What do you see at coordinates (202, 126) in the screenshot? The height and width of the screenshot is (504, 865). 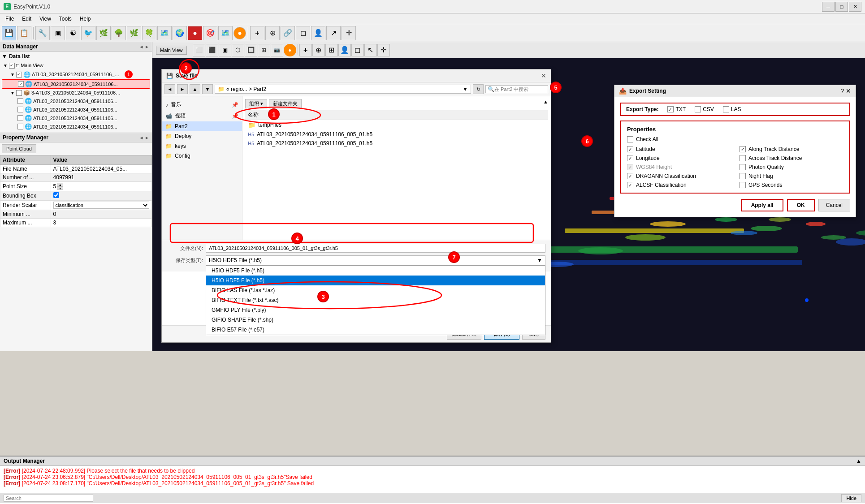 I see `sidebar-part2: 📁 Part2` at bounding box center [202, 126].